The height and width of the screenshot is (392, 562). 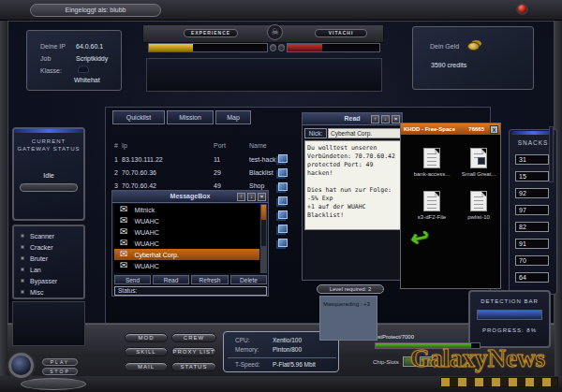 What do you see at coordinates (386, 362) in the screenshot?
I see `chip-slots-label: Chip-Slots` at bounding box center [386, 362].